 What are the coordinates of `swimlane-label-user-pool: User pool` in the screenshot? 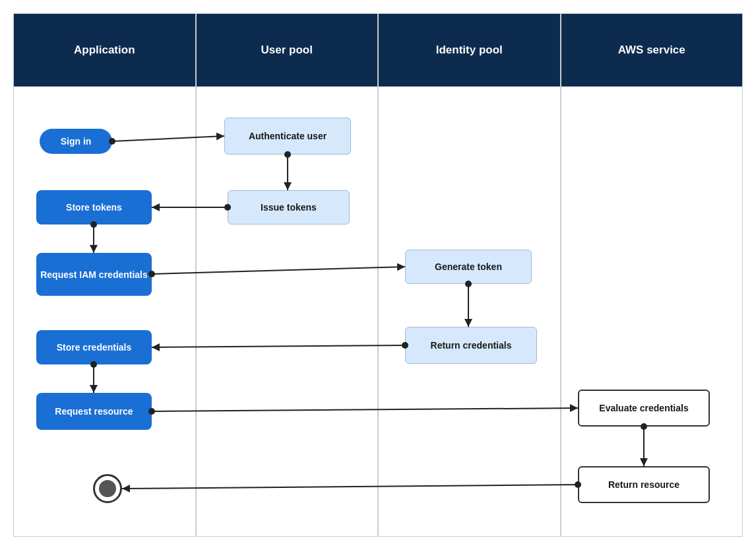 It's located at (287, 50).